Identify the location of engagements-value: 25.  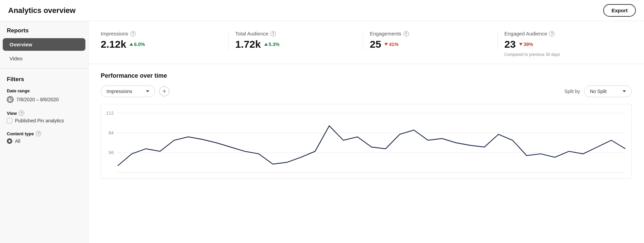
(376, 44).